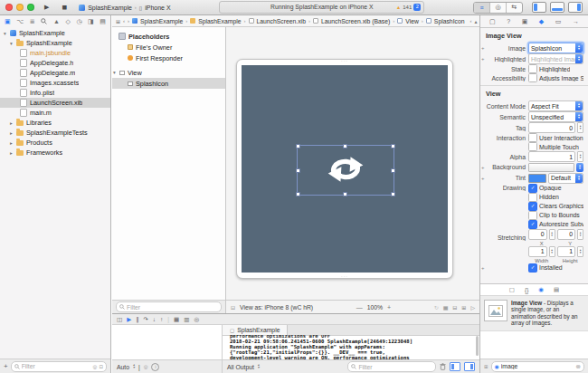  Describe the element at coordinates (233, 308) in the screenshot. I see `outline-toggle-button: ⊡` at that location.